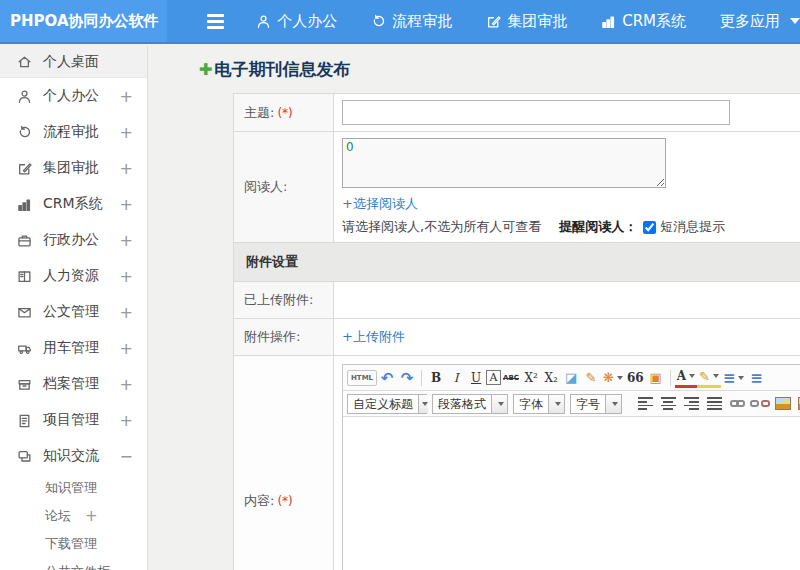 The width and height of the screenshot is (800, 570). What do you see at coordinates (596, 404) in the screenshot?
I see `font-size-select: 字号` at bounding box center [596, 404].